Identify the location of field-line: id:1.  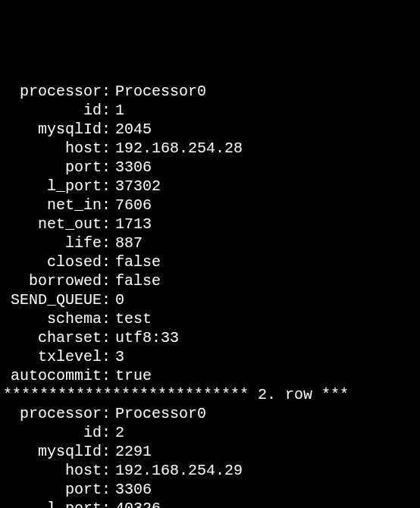
(212, 111).